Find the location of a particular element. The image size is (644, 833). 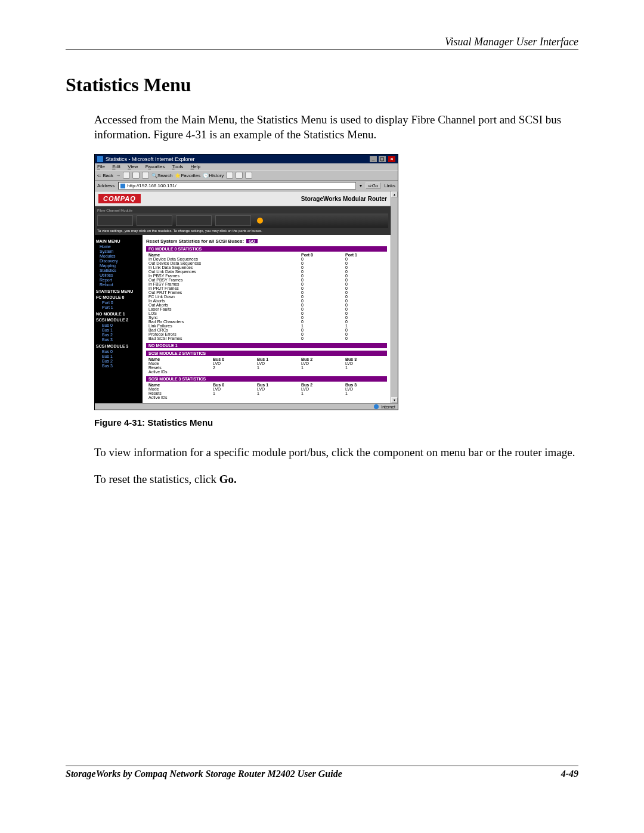

paragraph-3: To reset the statistics, click Go. is located at coordinates (336, 479).